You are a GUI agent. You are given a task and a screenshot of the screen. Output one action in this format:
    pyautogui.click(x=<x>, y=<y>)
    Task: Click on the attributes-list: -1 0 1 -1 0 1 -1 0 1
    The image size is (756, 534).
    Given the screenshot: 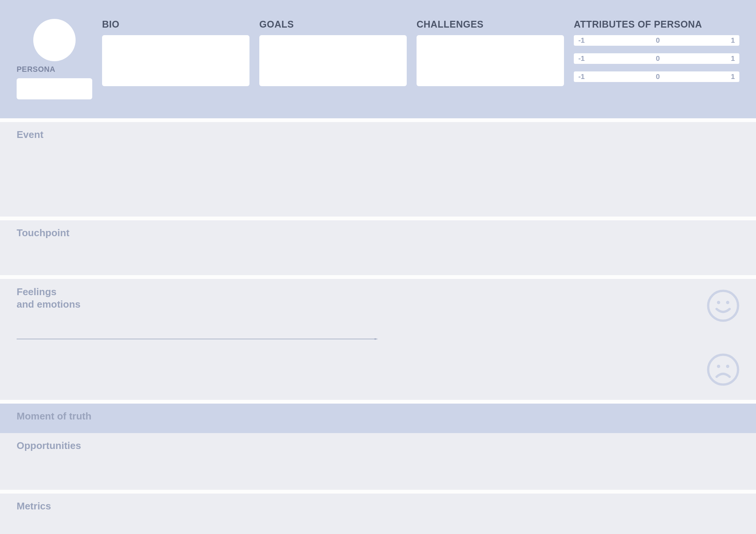 What is the action you would take?
    pyautogui.click(x=657, y=59)
    